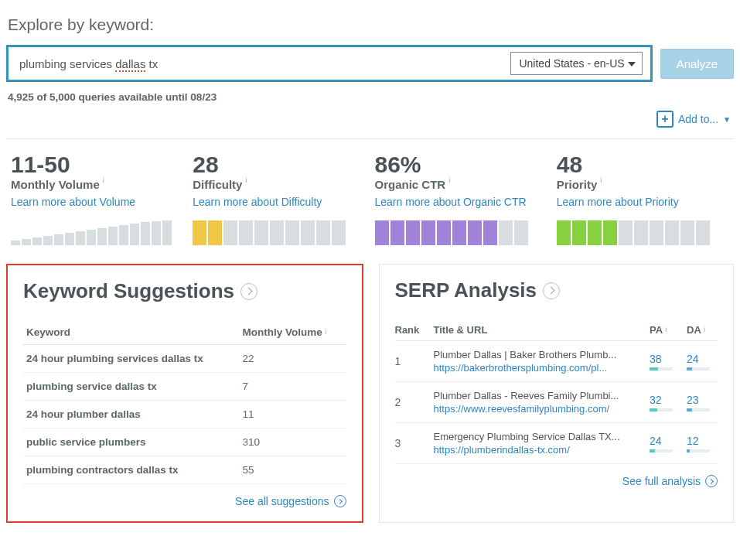 This screenshot has width=740, height=560. What do you see at coordinates (539, 436) in the screenshot?
I see `serp-title: Emergency Plumbing Service Dallas TX...` at bounding box center [539, 436].